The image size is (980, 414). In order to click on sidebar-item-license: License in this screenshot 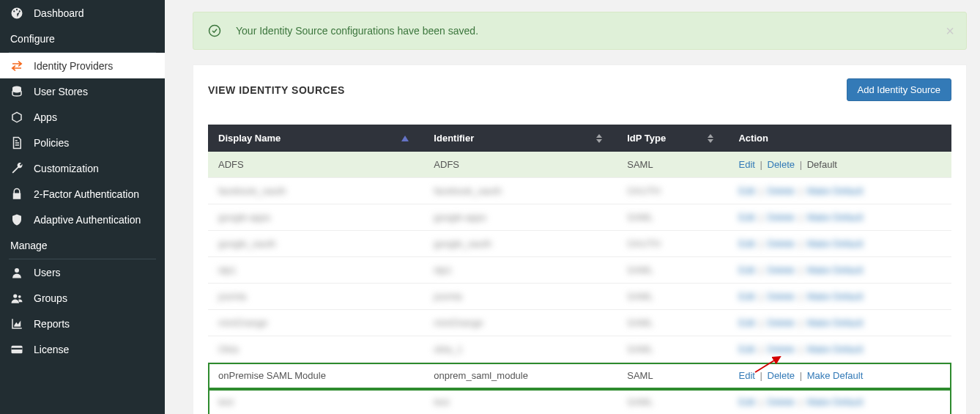, I will do `click(82, 349)`.